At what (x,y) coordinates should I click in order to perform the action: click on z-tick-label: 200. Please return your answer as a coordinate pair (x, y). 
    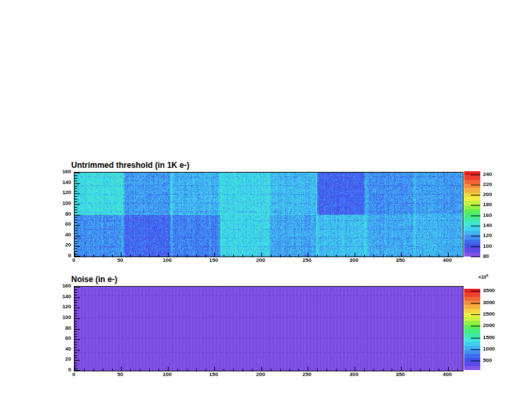
    Looking at the image, I should click on (488, 195).